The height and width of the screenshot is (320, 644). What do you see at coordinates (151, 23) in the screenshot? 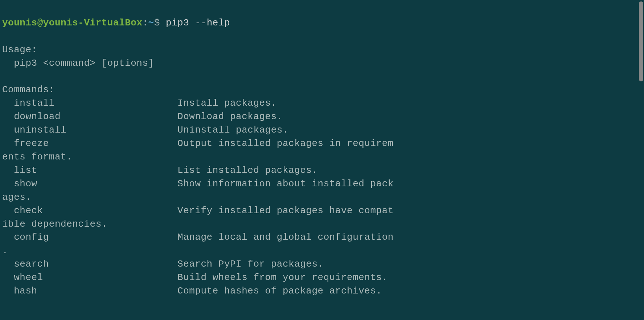
I see `prompt-path: ~` at bounding box center [151, 23].